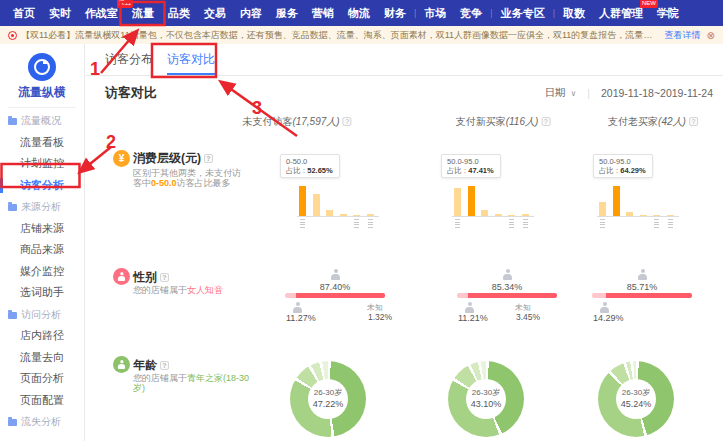  I want to click on app-title: 流量纵横, so click(42, 92).